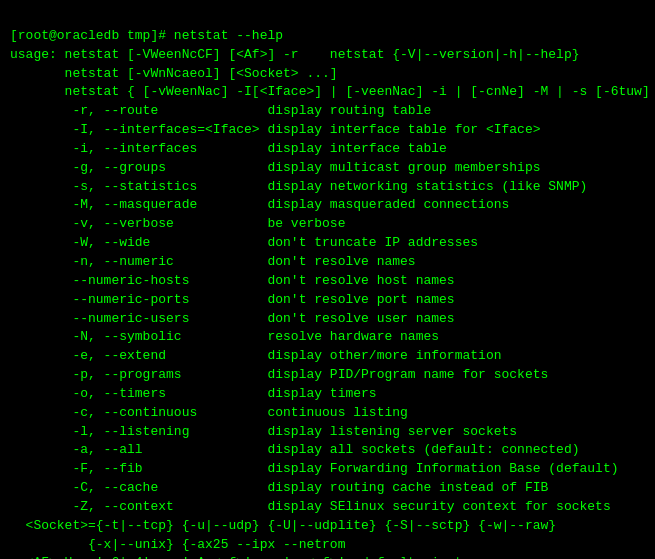 This screenshot has width=655, height=559. I want to click on terminal-line: [root@oracledb tmp]# netstat --help, so click(328, 36).